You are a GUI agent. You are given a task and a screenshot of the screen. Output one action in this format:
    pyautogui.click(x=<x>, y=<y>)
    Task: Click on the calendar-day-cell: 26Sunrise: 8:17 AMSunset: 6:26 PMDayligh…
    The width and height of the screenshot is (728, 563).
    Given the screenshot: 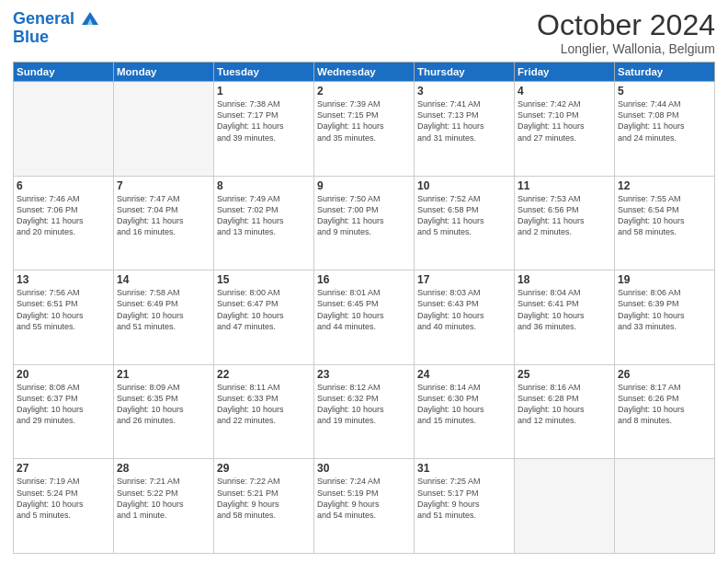 What is the action you would take?
    pyautogui.click(x=665, y=412)
    